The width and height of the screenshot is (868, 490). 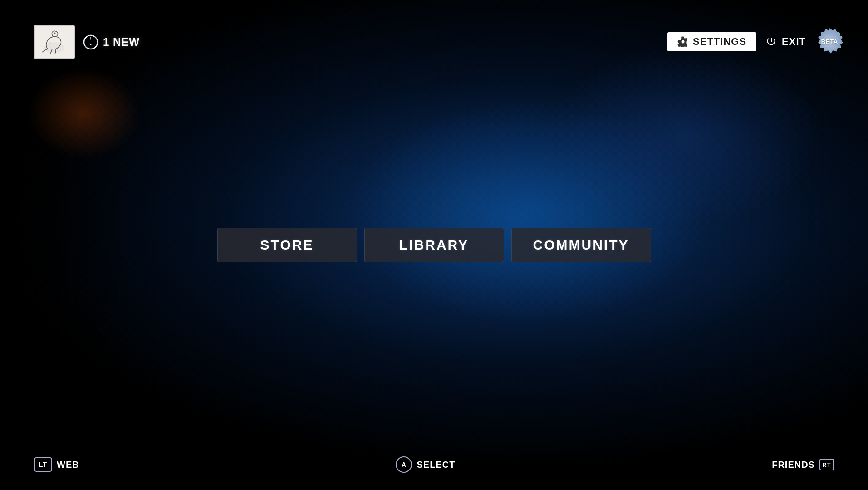 I want to click on friends-control: FRIENDS RT, so click(x=803, y=465).